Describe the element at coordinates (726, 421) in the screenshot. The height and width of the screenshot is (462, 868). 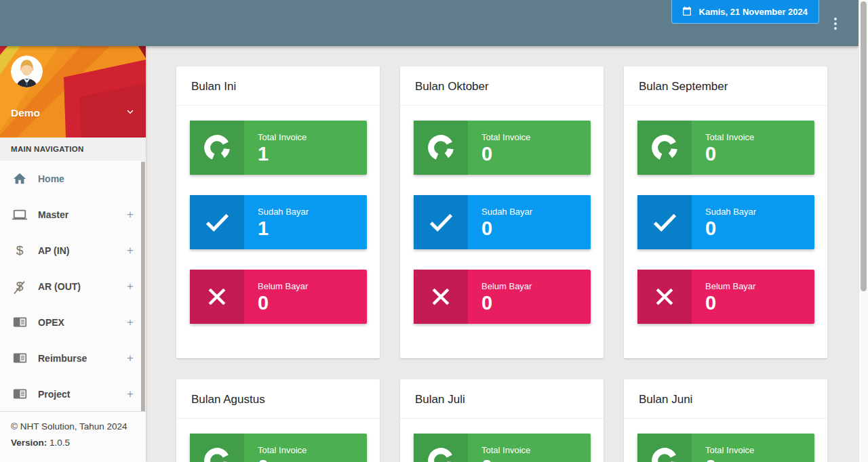
I see `card-bulan-juni: Bulan Juni Total Invoice0 Sudah Bayar0` at that location.